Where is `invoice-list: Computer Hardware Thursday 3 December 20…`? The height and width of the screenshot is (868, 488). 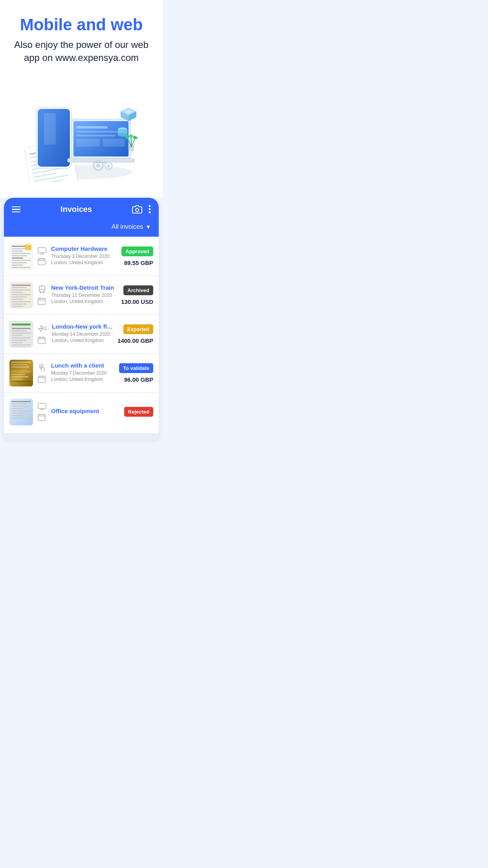
invoice-list: Computer Hardware Thursday 3 December 20… is located at coordinates (81, 336).